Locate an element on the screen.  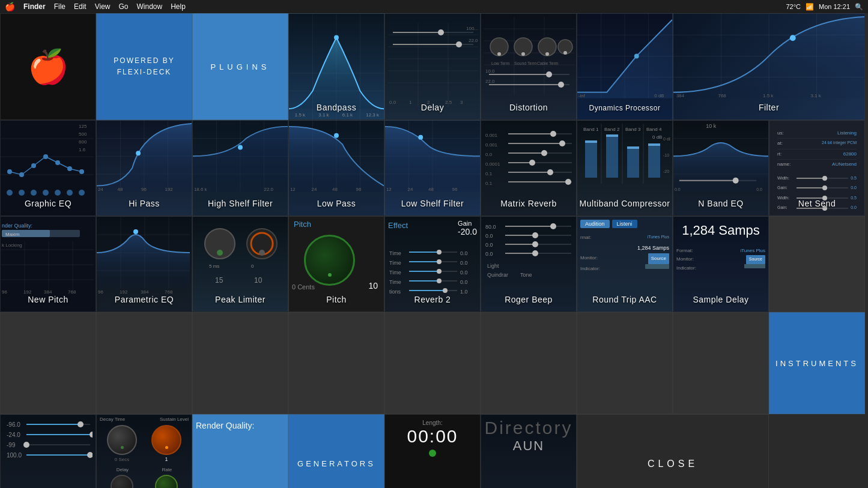
svg-text: 0.1 is located at coordinates (489, 174).